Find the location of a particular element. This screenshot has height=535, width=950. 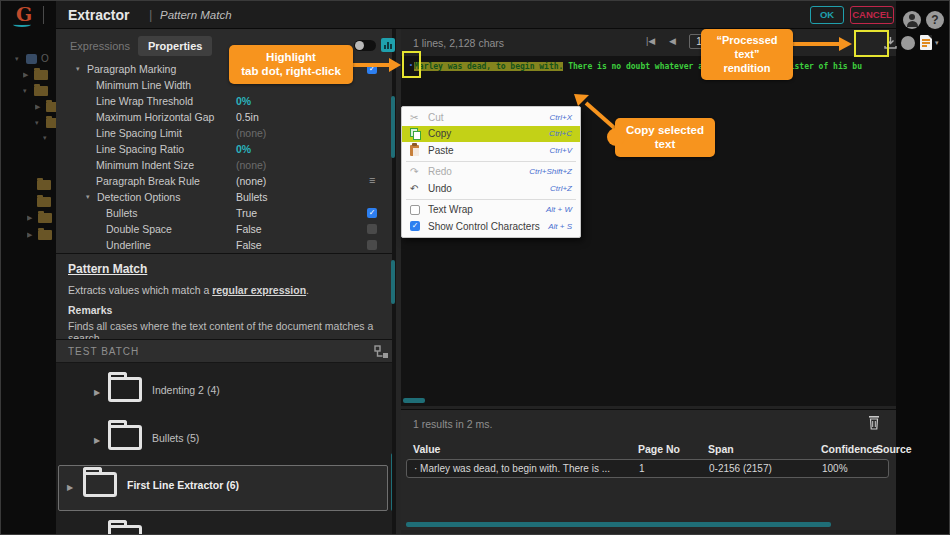

result-row: · Marley was dead, to begin with. There … is located at coordinates (648, 468).